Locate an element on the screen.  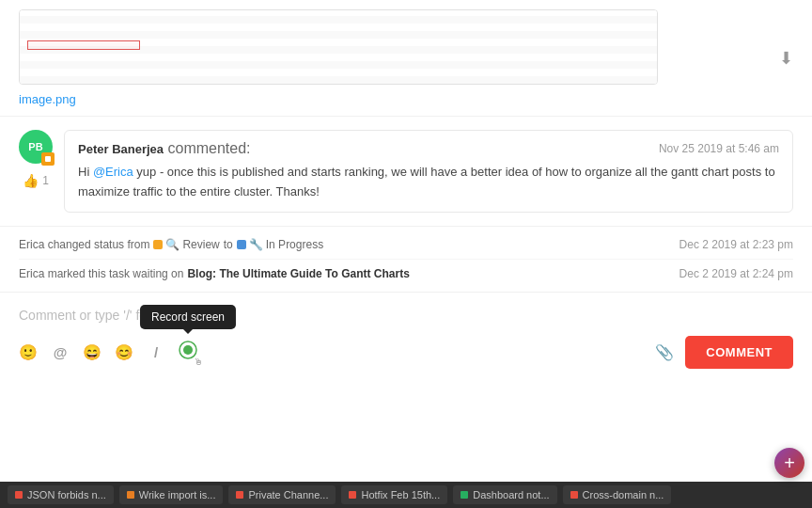
comment-author: Peter Banerjea is located at coordinates (120, 149).